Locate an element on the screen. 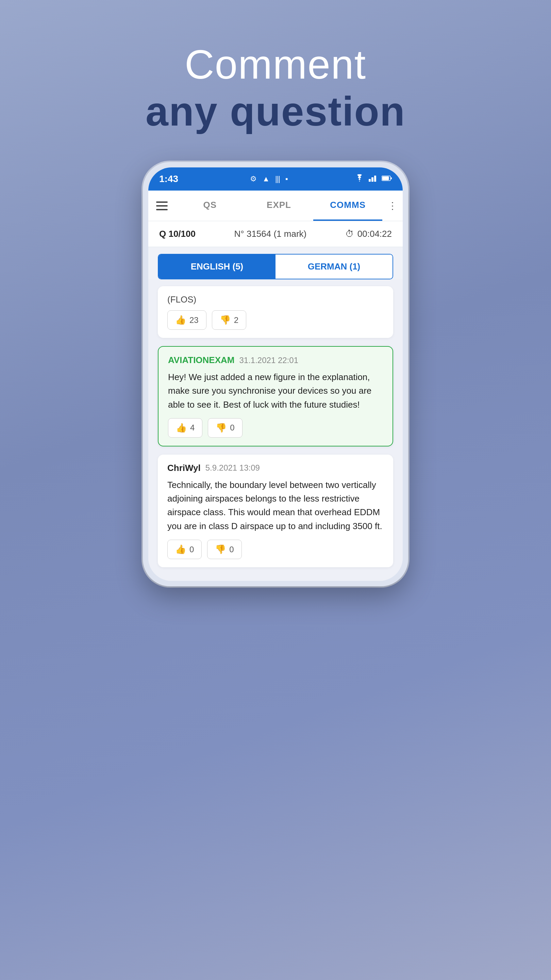  english-tab: ENGLISH (5) is located at coordinates (217, 267).